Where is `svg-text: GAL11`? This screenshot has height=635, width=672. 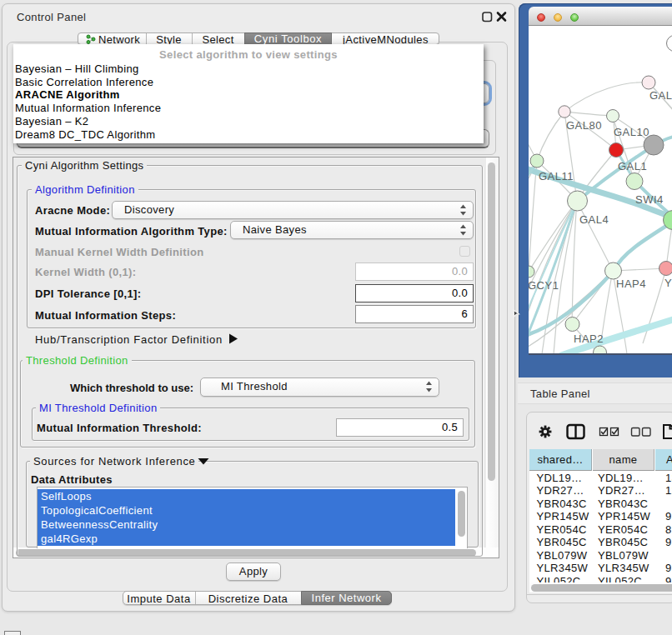
svg-text: GAL11 is located at coordinates (556, 177).